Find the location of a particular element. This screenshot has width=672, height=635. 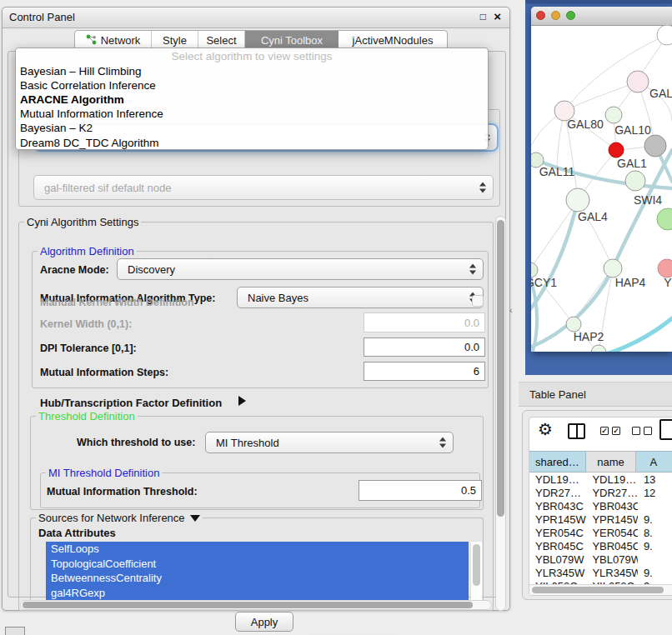

algorithm-option: Mutual Information Inference is located at coordinates (252, 113).